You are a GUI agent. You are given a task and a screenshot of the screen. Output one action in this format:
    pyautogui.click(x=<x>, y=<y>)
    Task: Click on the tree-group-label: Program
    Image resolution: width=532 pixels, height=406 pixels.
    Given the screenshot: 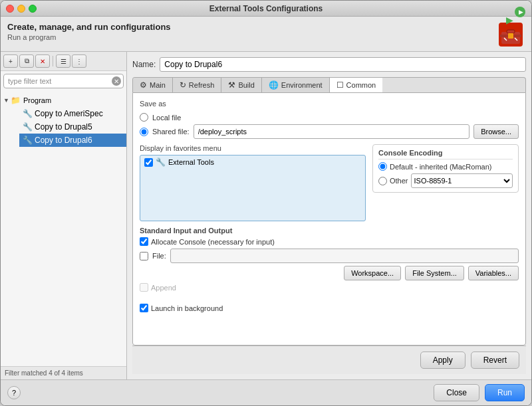 What is the action you would take?
    pyautogui.click(x=37, y=100)
    